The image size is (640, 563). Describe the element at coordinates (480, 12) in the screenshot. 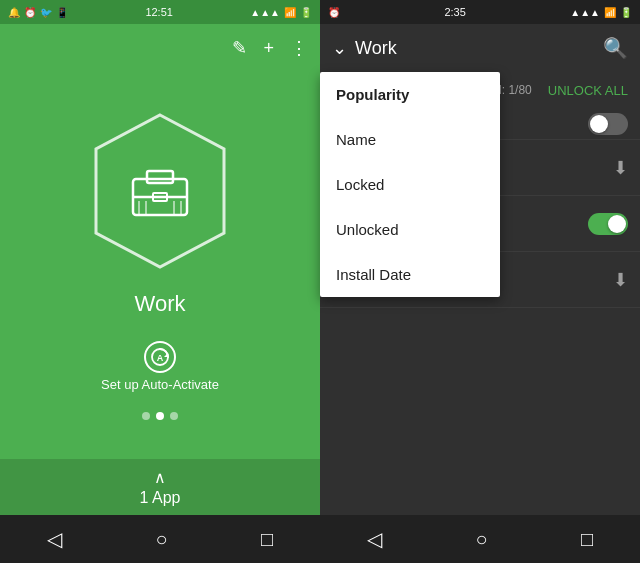

I see `status-bar-right: ⏰ 2:35 ▲▲▲ 📶 🔋` at that location.